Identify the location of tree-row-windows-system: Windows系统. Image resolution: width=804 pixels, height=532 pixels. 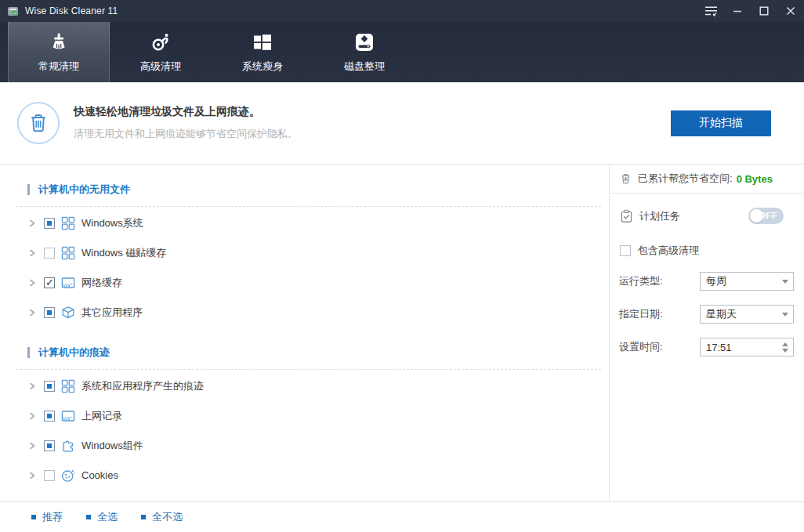
(318, 223).